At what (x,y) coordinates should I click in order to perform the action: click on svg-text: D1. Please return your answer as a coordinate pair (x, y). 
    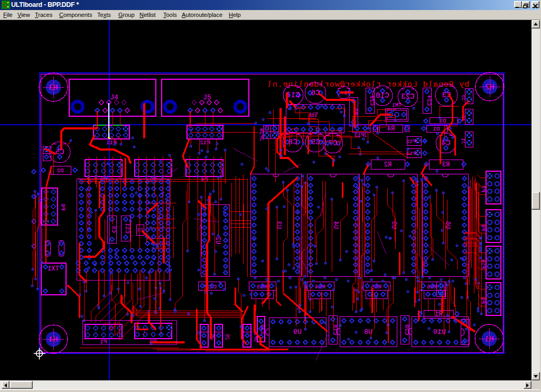
    Looking at the image, I should click on (436, 129).